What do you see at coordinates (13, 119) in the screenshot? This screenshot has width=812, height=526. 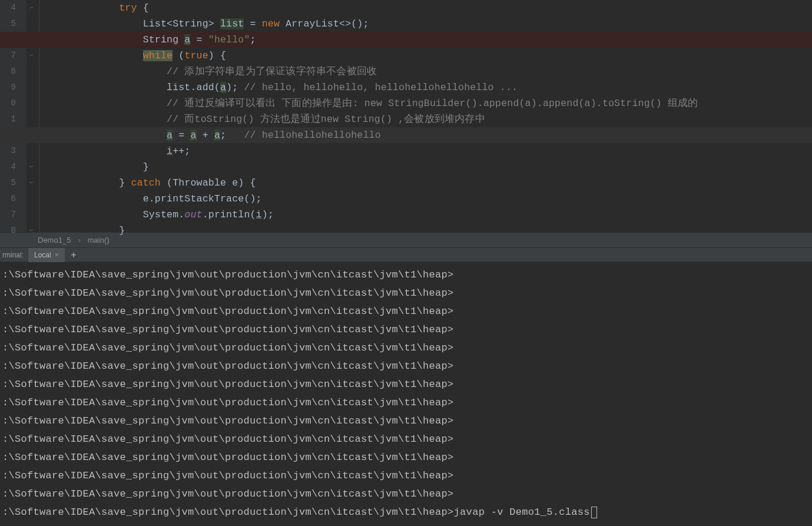 I see `line-number: 1` at bounding box center [13, 119].